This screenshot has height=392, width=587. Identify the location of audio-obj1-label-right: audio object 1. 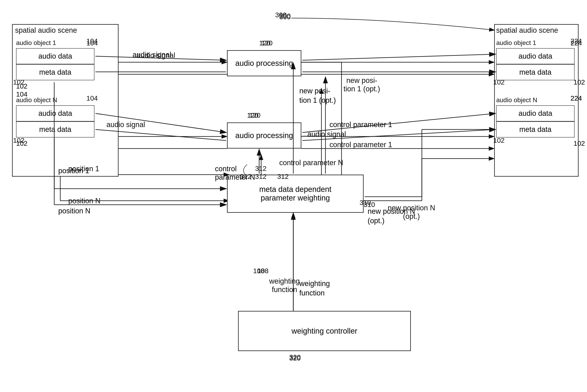
(516, 43).